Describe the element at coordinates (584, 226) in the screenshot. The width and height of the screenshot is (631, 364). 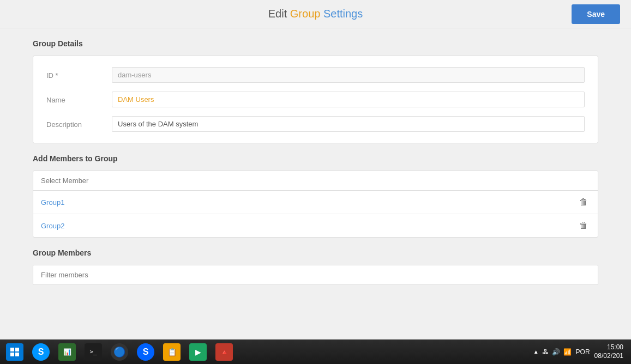
I see `delete-group2-icon: 🗑` at that location.